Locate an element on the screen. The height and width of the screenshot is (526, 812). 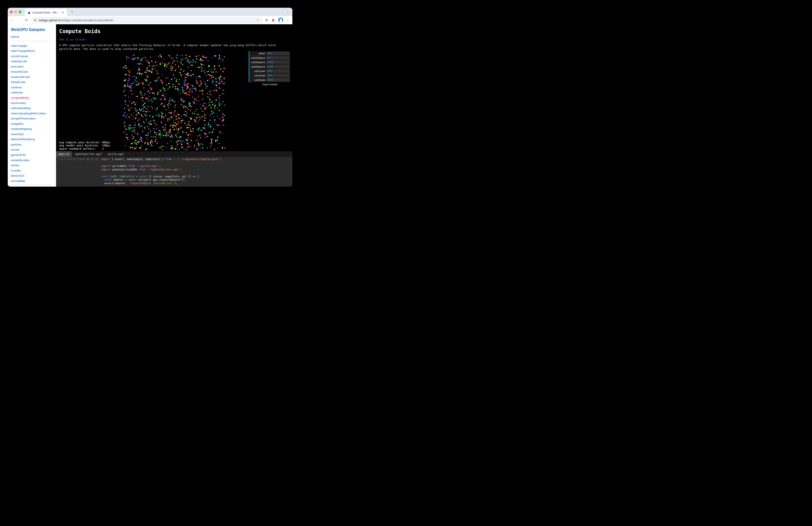
gui-label: rule2Scale is located at coordinates (258, 75).